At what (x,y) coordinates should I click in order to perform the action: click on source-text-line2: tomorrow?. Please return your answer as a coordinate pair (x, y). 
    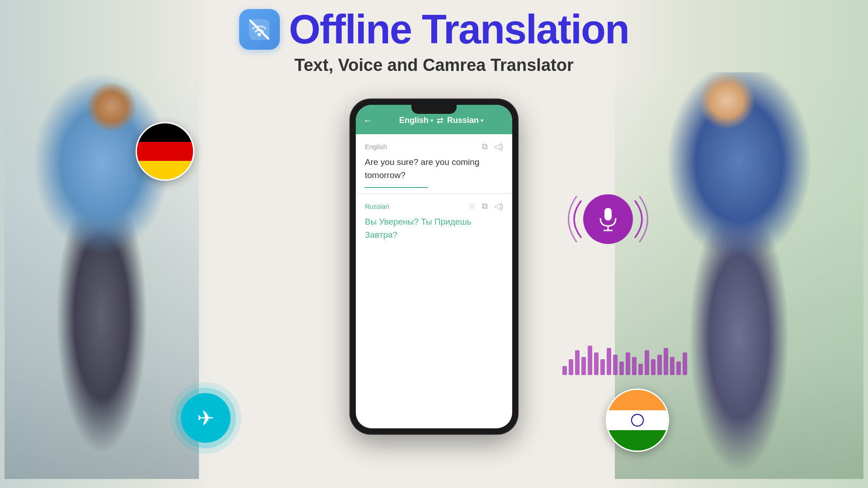
    Looking at the image, I should click on (385, 175).